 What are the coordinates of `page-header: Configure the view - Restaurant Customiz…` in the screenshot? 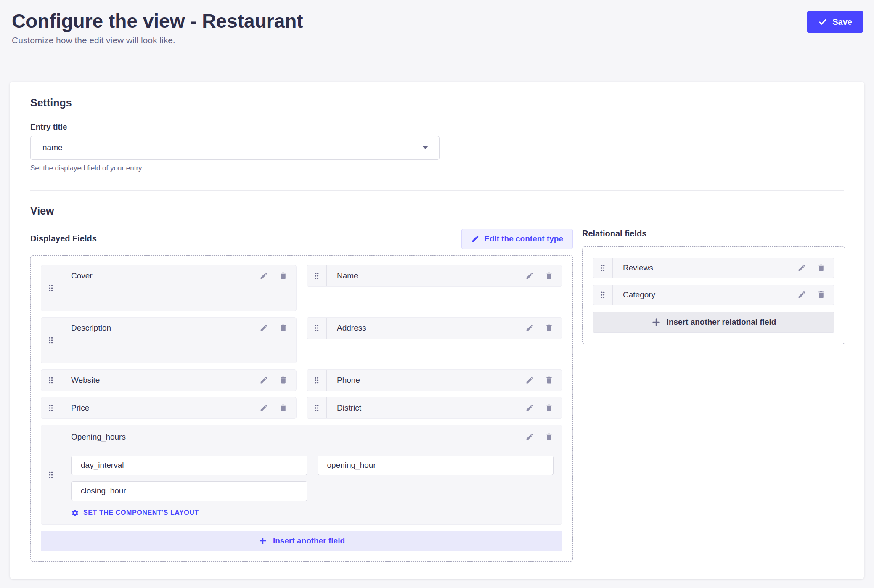 It's located at (437, 23).